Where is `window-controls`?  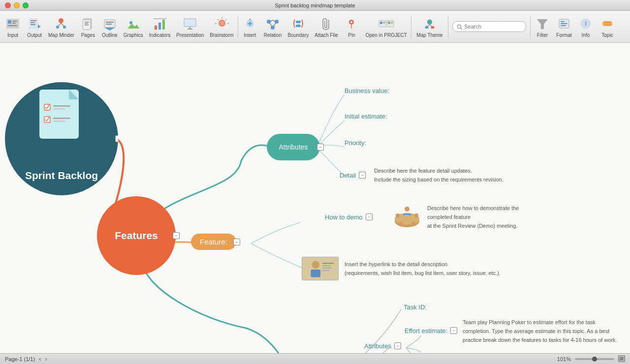
window-controls is located at coordinates (17, 5).